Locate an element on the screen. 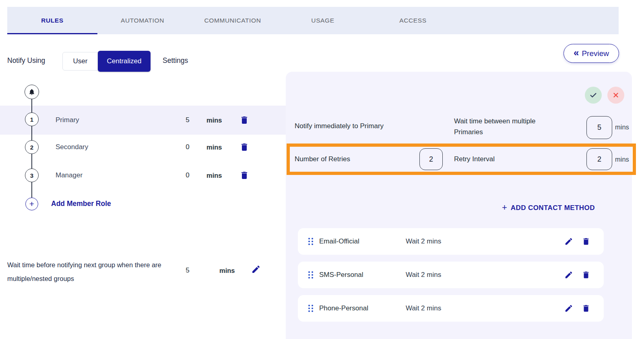  add-contact-method-button: + ADD CONTACT METHOD is located at coordinates (548, 208).